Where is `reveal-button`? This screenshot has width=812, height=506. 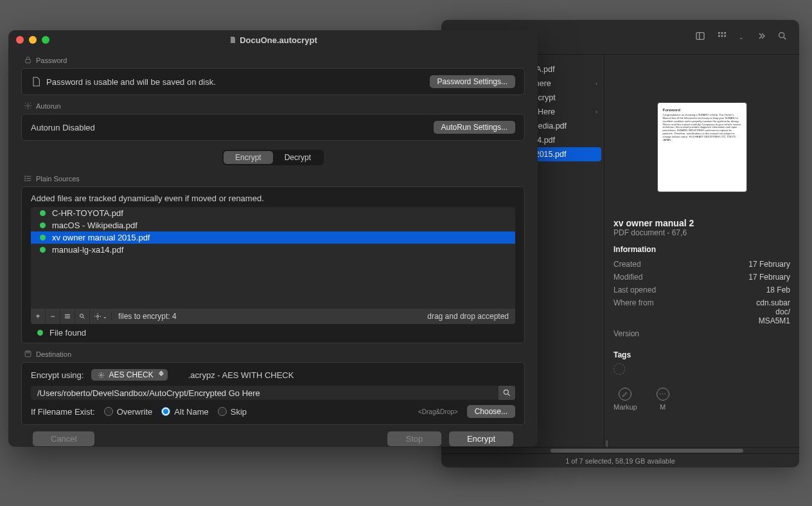 reveal-button is located at coordinates (82, 316).